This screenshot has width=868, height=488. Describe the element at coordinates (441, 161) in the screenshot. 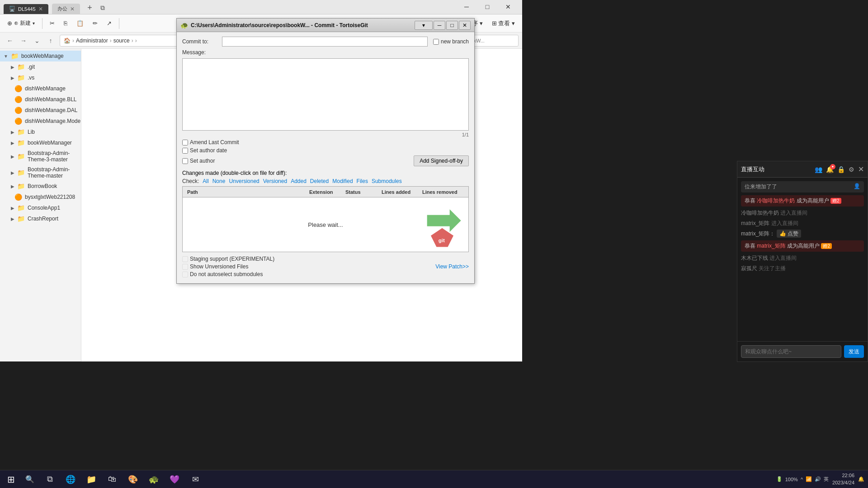

I see `add-signed-btn: Add Signed-off-by` at that location.